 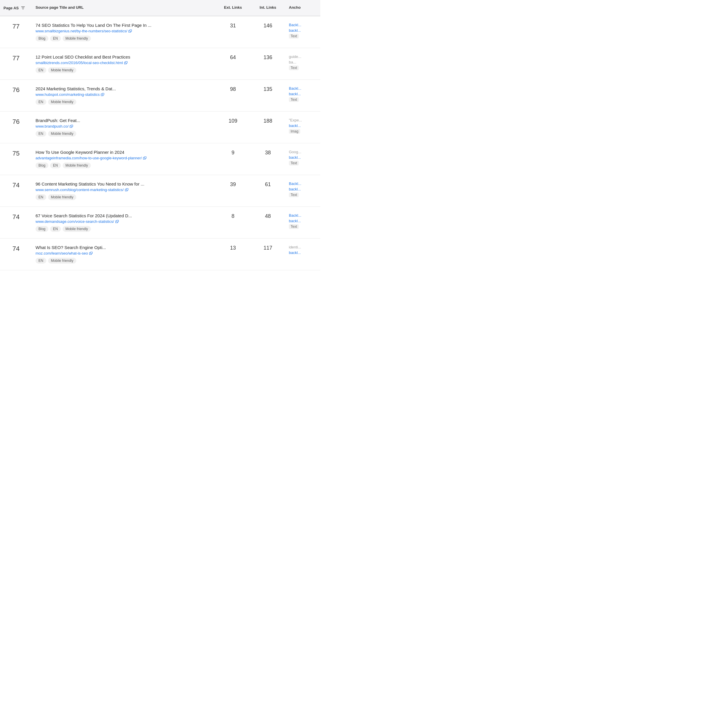 I want to click on int-links-count: 48, so click(x=268, y=216).